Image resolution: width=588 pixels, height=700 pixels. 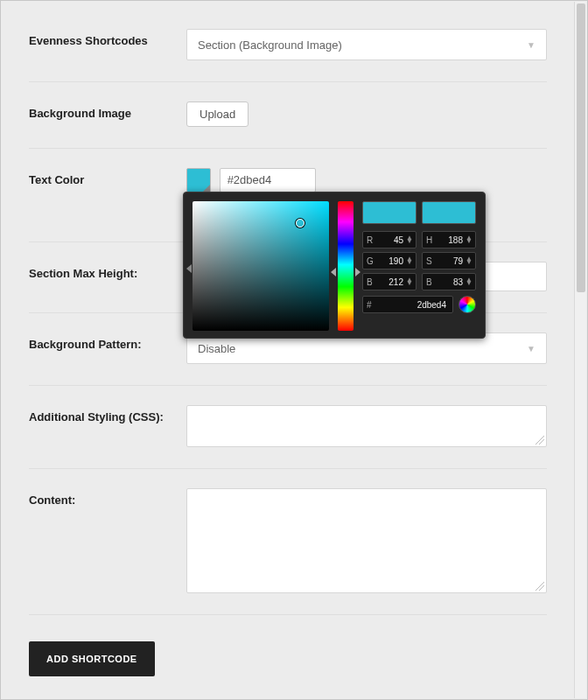 I want to click on b-value: 212, so click(x=392, y=282).